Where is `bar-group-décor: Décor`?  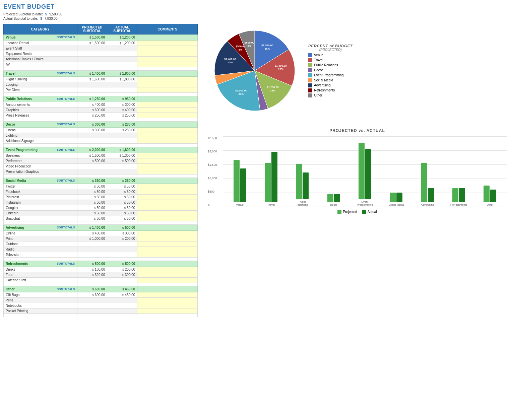 bar-group-décor: Décor is located at coordinates (334, 200).